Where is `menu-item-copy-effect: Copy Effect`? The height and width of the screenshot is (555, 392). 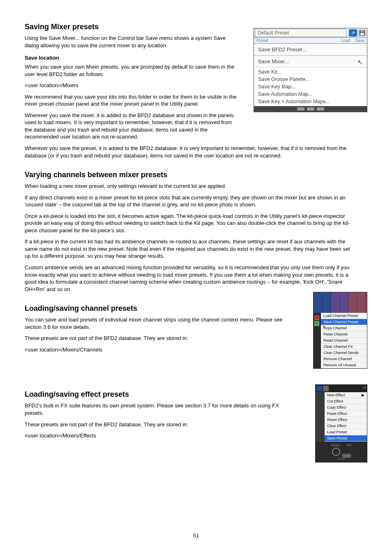 menu-item-copy-effect: Copy Effect is located at coordinates (346, 408).